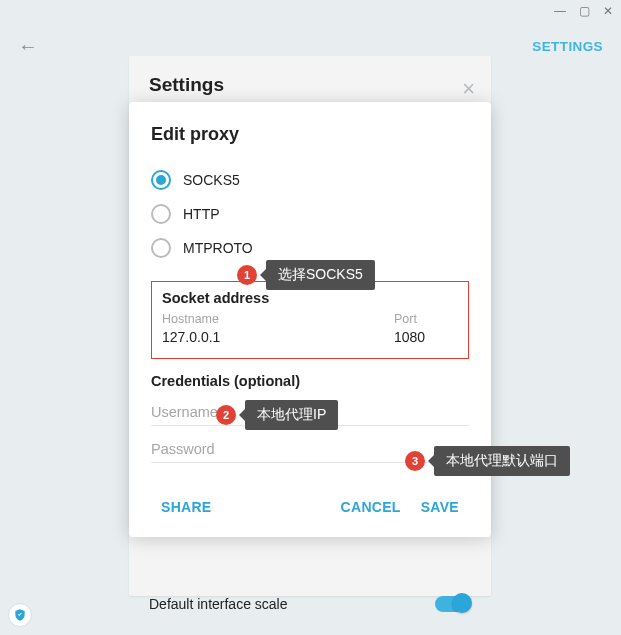 This screenshot has width=621, height=635. What do you see at coordinates (268, 319) in the screenshot?
I see `field-label: Hostname` at bounding box center [268, 319].